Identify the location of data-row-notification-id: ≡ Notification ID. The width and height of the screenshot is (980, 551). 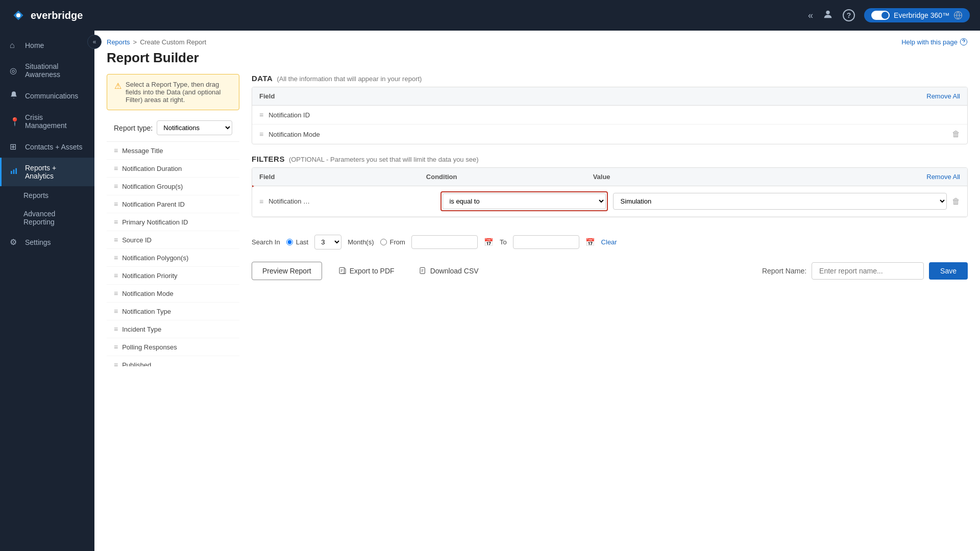
(609, 115).